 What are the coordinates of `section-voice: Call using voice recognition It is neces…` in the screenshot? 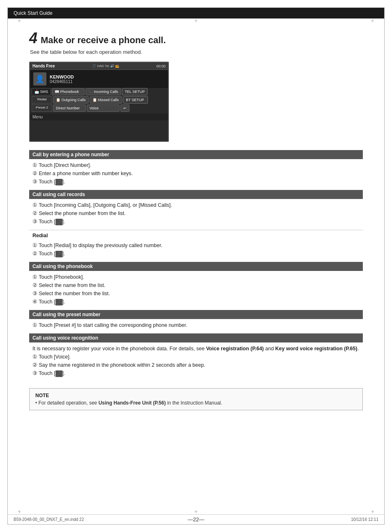 It's located at (196, 357).